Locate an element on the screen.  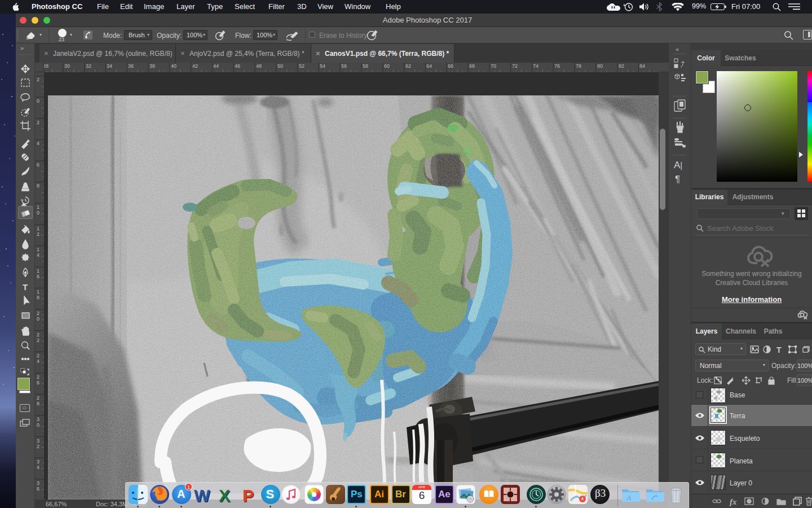
svg-text: 56 is located at coordinates (344, 66).